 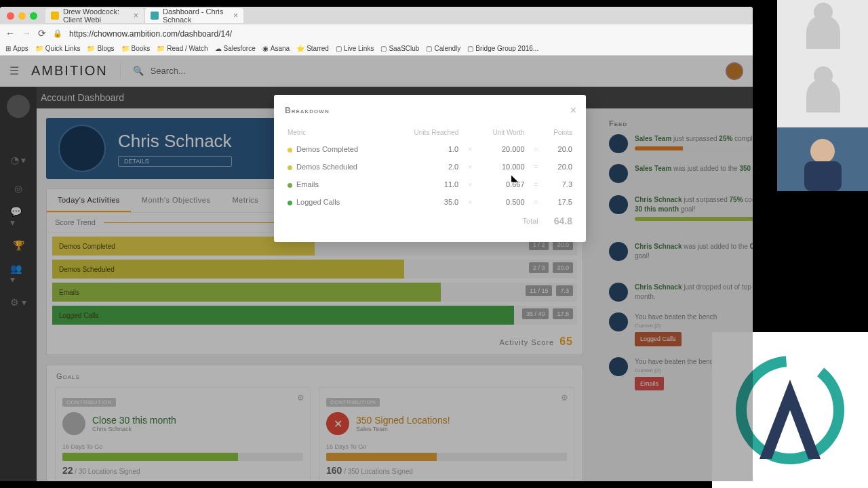 What do you see at coordinates (10, 33) in the screenshot?
I see `back-icon: ←` at bounding box center [10, 33].